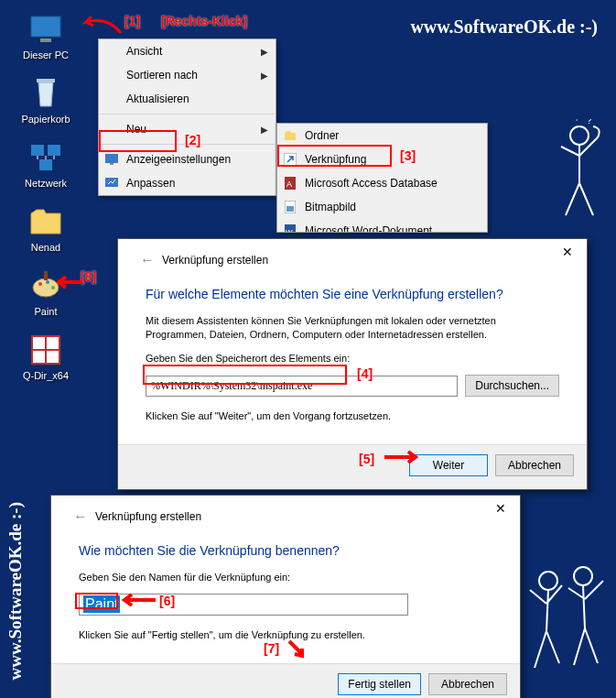 Image resolution: width=616 pixels, height=698 pixels. Describe the element at coordinates (383, 178) in the screenshot. I see `context-submenu-neu: Ordner Verknüpfung AMicrosoft Access Dat…` at that location.